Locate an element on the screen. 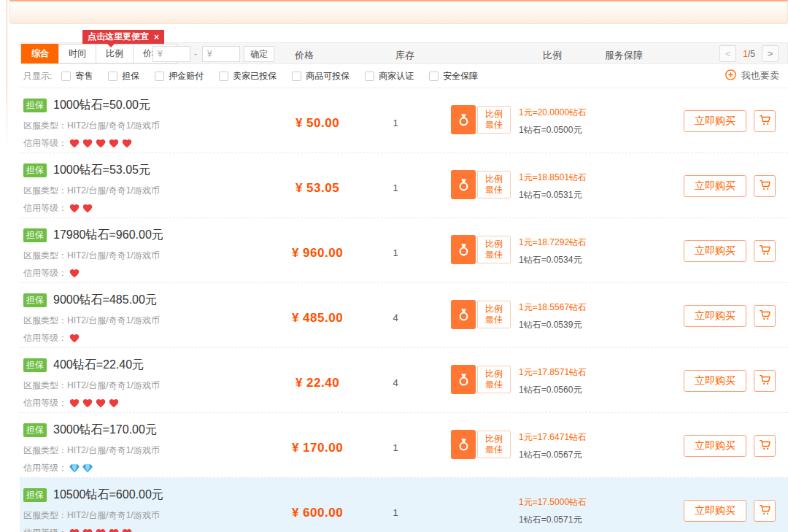 The height and width of the screenshot is (532, 788). ratio-cell: 比例最佳 1元=18.5567钻石 1钻石=0.0539元 is located at coordinates (519, 315).